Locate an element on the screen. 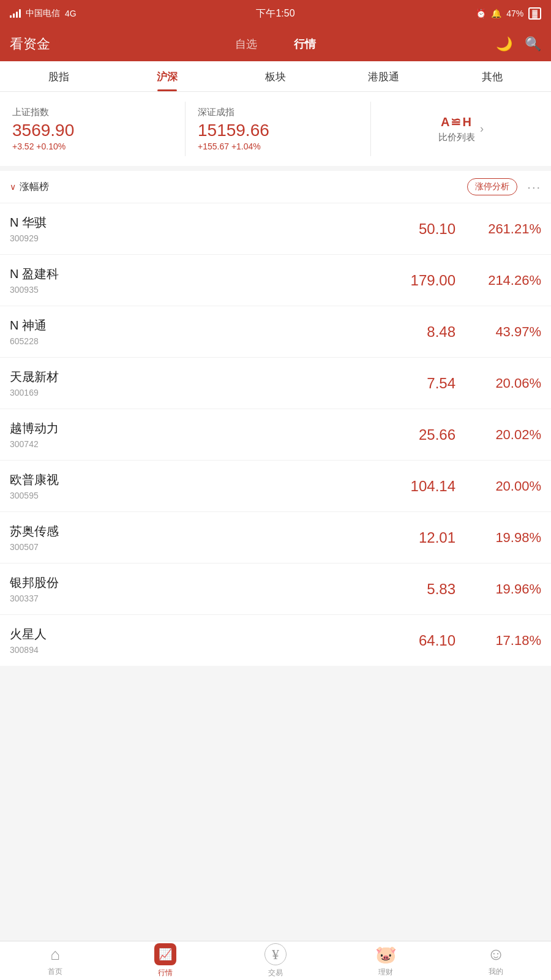 The image size is (551, 980). header-left-label: 看资金 is located at coordinates (76, 44).